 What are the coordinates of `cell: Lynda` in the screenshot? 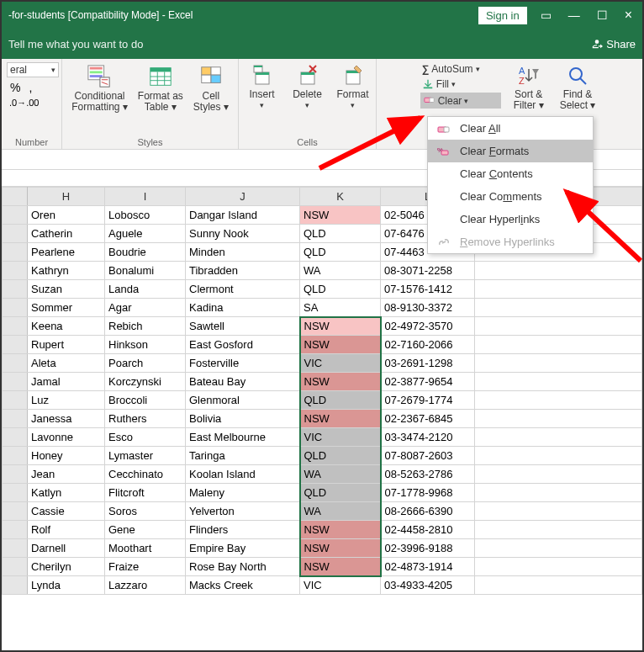 It's located at (66, 586).